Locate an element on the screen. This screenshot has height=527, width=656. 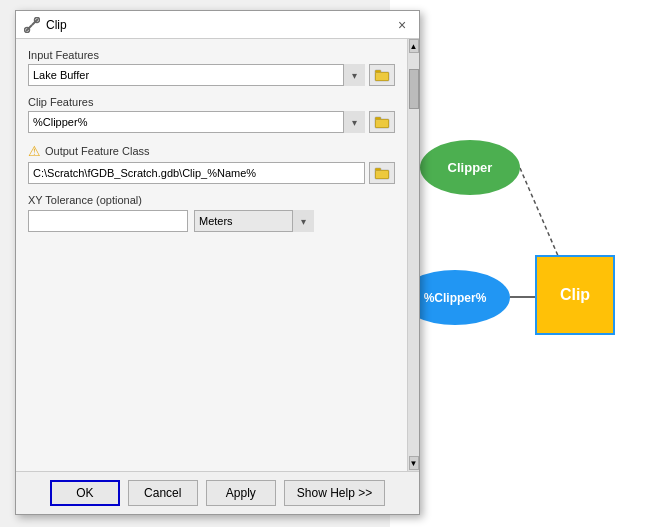
clip-features-label: Clip Features is located at coordinates (212, 102).